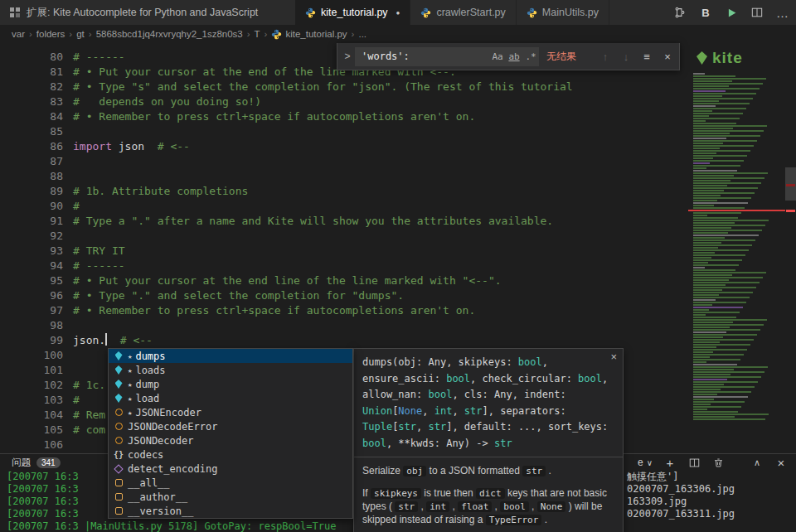  Describe the element at coordinates (680, 12) in the screenshot. I see `graph-icon` at that location.